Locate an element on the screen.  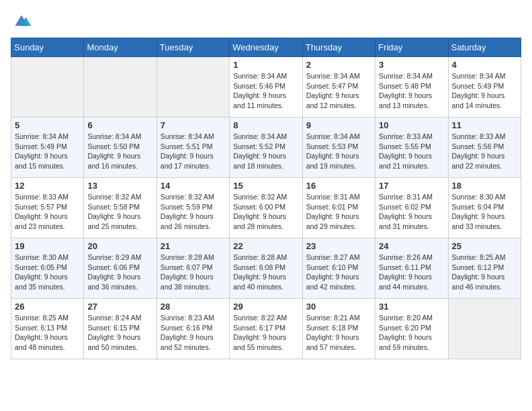
day-of-week-header: Thursday is located at coordinates (339, 48).